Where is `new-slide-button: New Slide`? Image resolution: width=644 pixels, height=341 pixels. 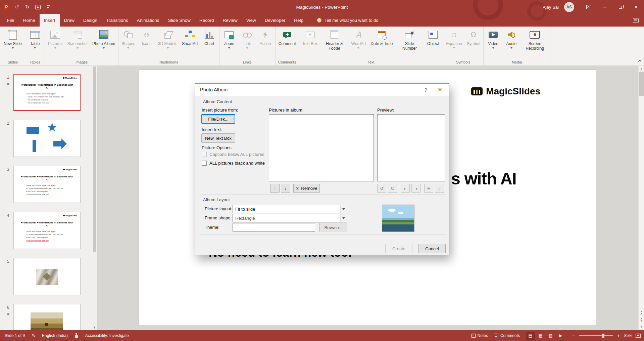 new-slide-button: New Slide is located at coordinates (13, 43).